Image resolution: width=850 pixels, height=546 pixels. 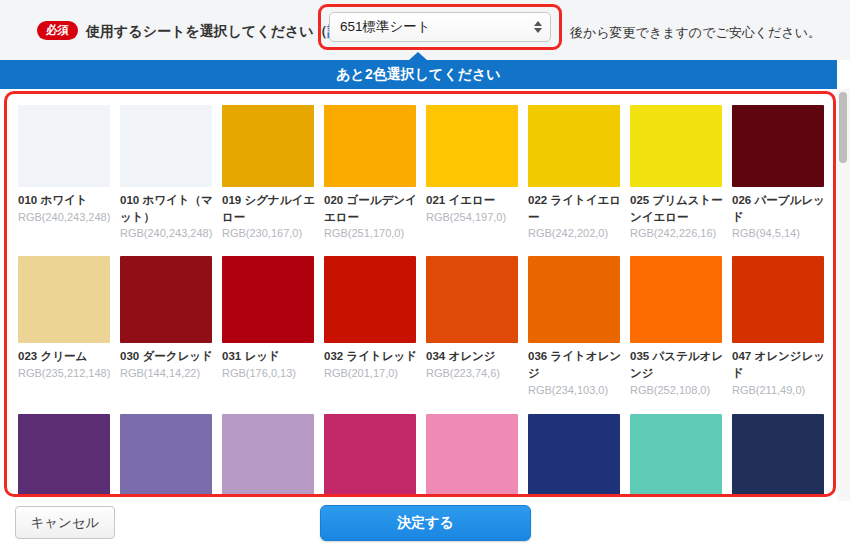 What do you see at coordinates (538, 27) in the screenshot?
I see `select-stepper-icon` at bounding box center [538, 27].